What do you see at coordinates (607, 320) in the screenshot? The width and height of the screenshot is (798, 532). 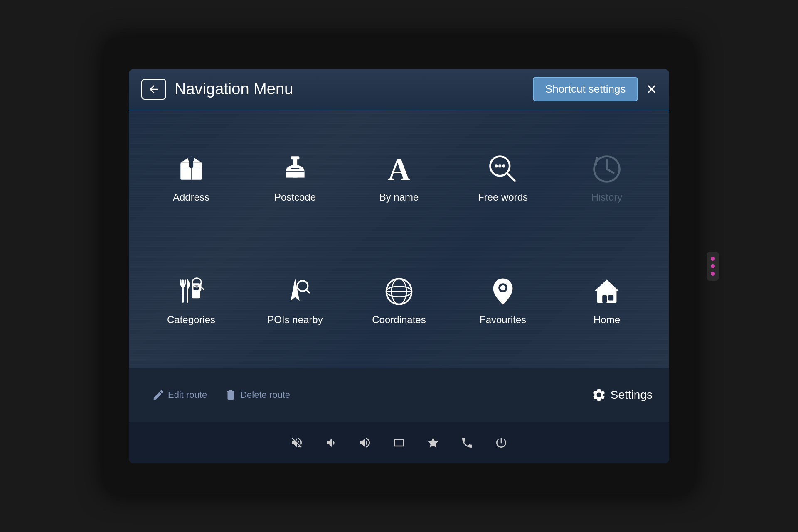 I see `nav-label-home: Home` at bounding box center [607, 320].